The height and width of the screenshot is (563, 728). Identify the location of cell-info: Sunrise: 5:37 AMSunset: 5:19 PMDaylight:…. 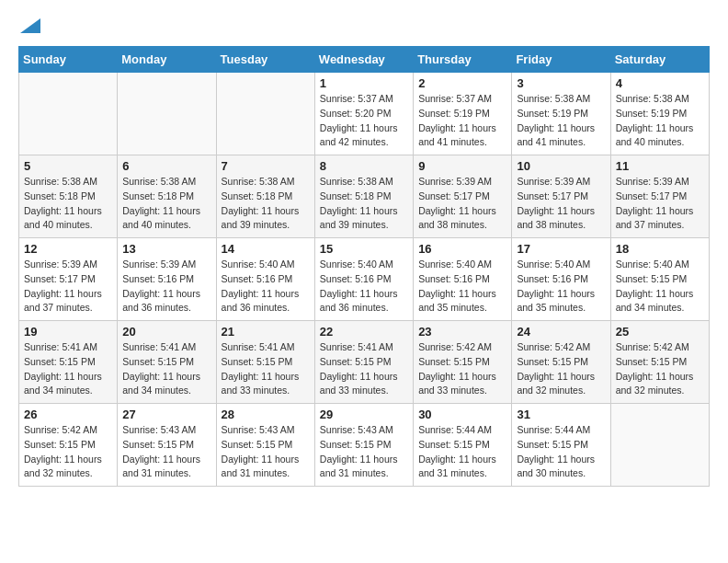
(462, 121).